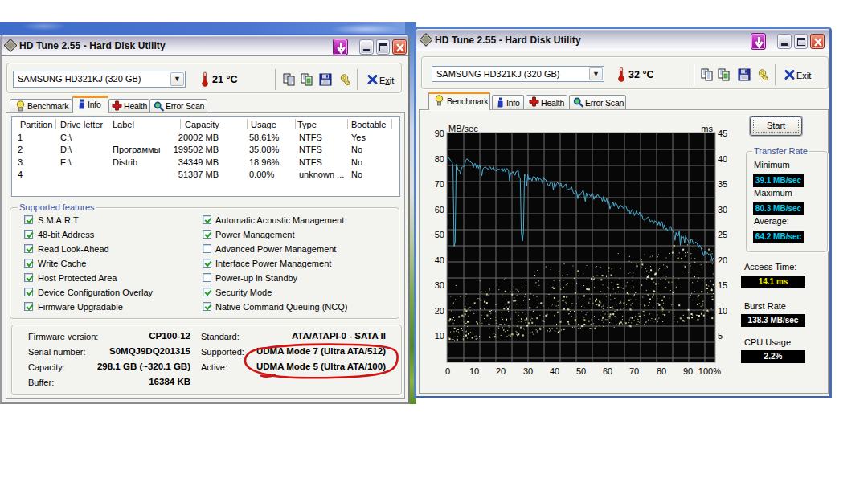 The image size is (868, 482). What do you see at coordinates (723, 285) in the screenshot?
I see `svg-text: 15` at bounding box center [723, 285].